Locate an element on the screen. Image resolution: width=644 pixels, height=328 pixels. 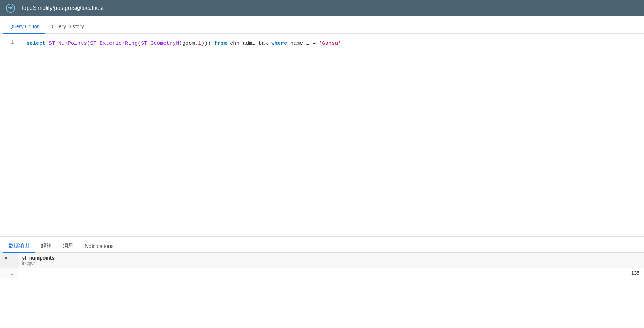
row-num-cell: 1 is located at coordinates (9, 273).